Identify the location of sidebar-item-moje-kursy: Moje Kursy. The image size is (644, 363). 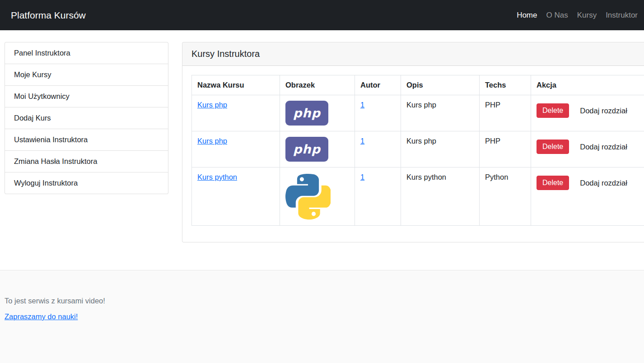
(87, 74).